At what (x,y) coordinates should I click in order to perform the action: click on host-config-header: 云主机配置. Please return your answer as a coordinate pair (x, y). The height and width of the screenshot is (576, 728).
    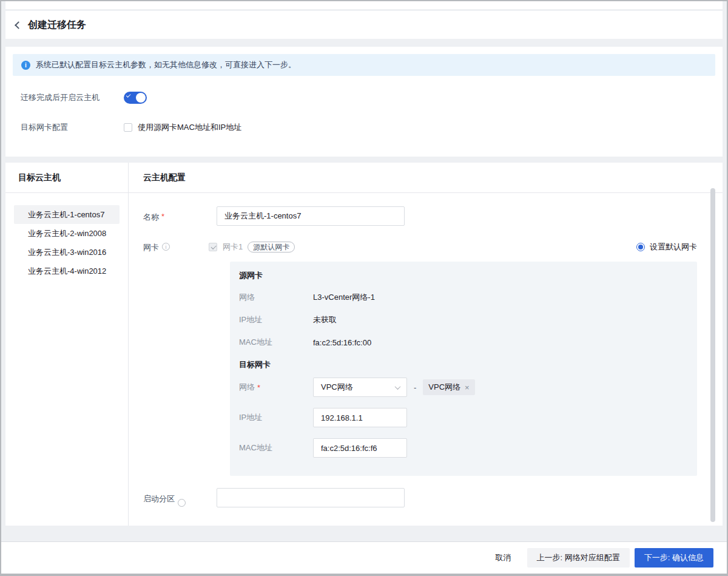
    Looking at the image, I should click on (426, 178).